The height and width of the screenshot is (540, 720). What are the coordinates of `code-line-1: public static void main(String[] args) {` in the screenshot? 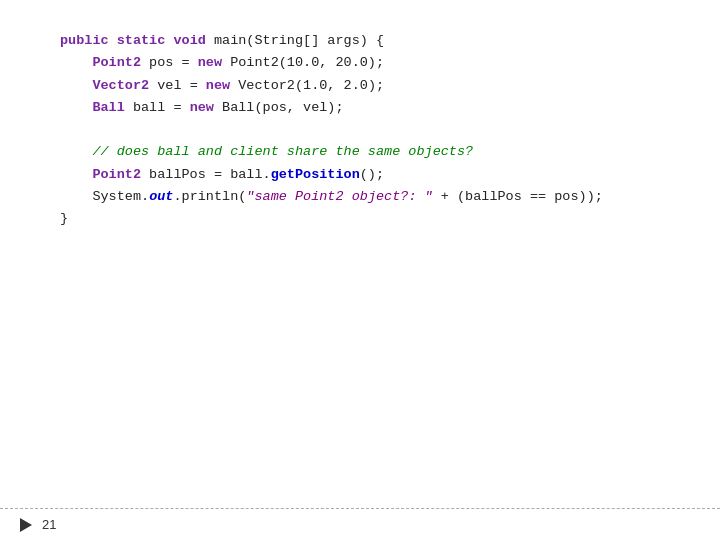 It's located at (360, 41).